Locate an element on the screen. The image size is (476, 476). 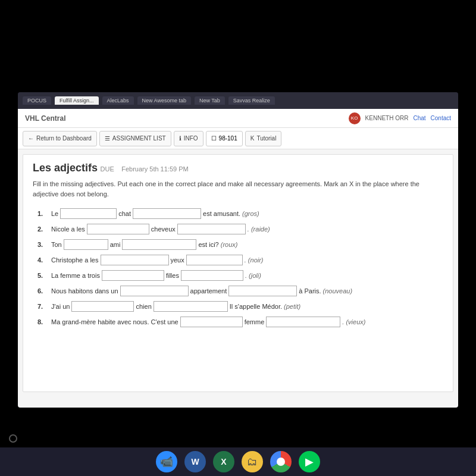
exercise-num-4: 4. is located at coordinates (43, 260).